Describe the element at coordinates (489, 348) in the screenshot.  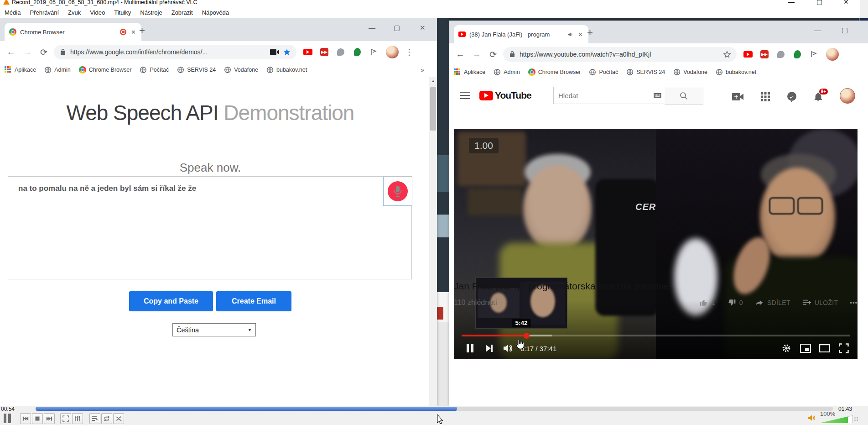
I see `next-button` at that location.